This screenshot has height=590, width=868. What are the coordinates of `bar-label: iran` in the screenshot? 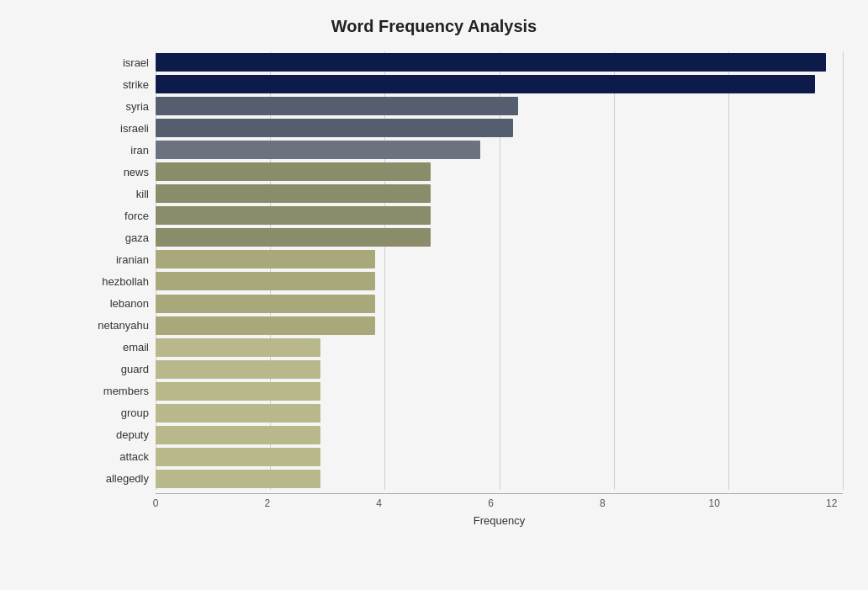 It's located at (119, 150).